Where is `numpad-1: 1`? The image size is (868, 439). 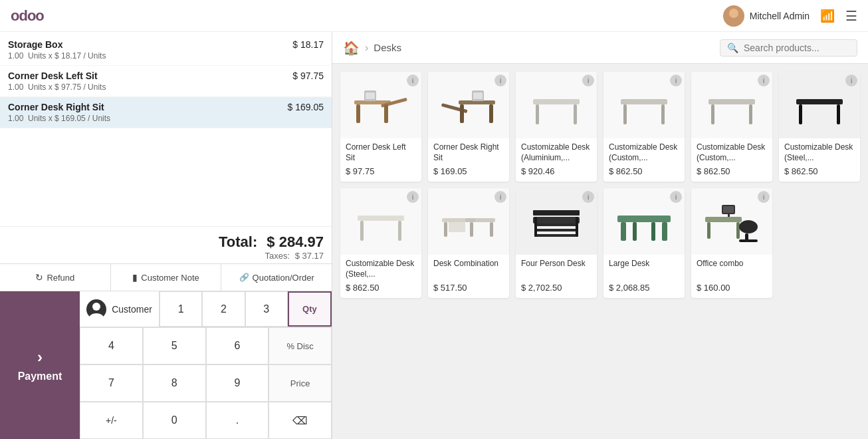 numpad-1: 1 is located at coordinates (181, 309).